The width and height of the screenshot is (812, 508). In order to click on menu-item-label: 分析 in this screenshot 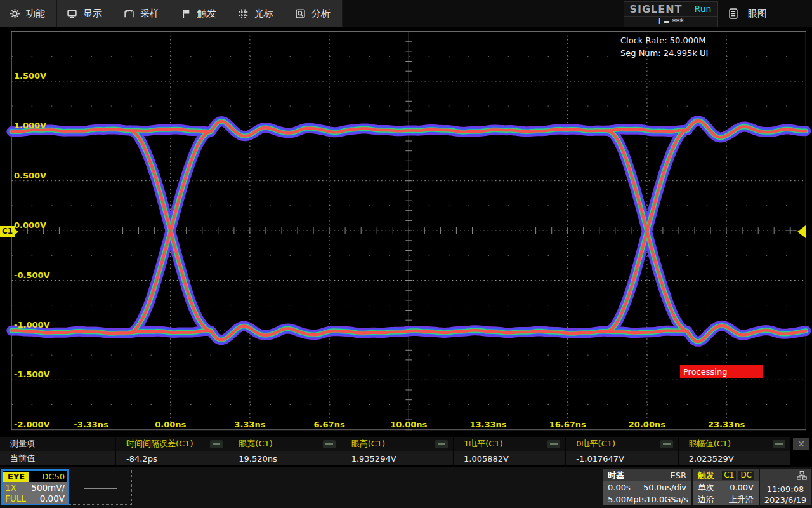, I will do `click(321, 14)`.